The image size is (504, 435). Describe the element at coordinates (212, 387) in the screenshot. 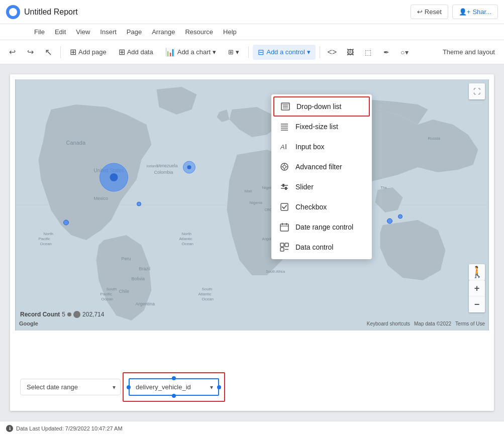

I see `dropdown-control-arrow: ▾` at that location.